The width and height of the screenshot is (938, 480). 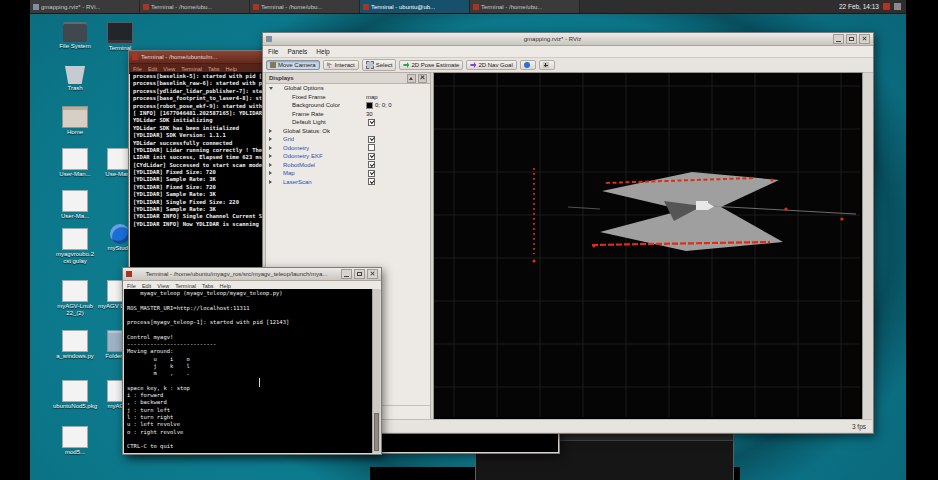 What do you see at coordinates (309, 97) in the screenshot?
I see `display-label: Fixed Frame` at bounding box center [309, 97].